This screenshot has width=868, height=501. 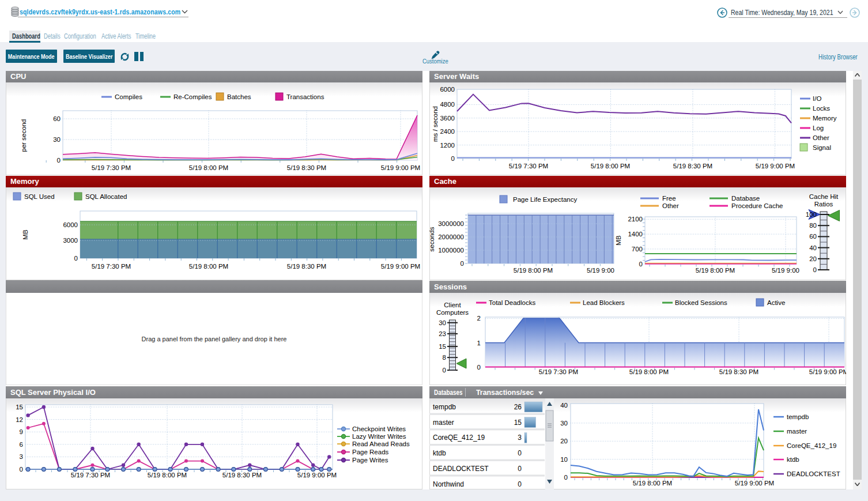 What do you see at coordinates (21, 432) in the screenshot?
I see `svg-text: 9` at bounding box center [21, 432].